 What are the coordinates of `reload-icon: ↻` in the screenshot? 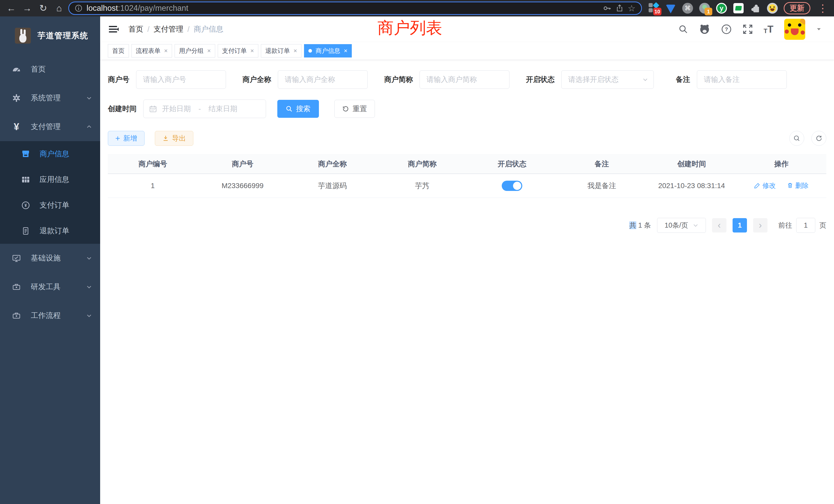 It's located at (43, 8).